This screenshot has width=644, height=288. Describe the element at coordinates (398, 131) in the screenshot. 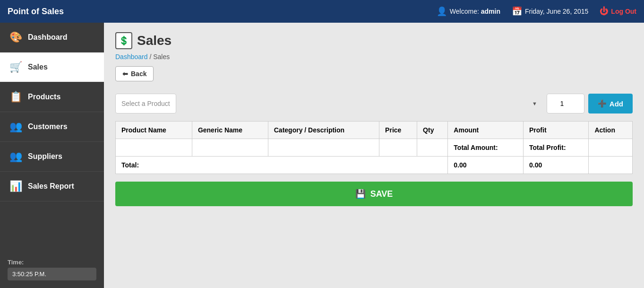

I see `col-price: Price` at that location.